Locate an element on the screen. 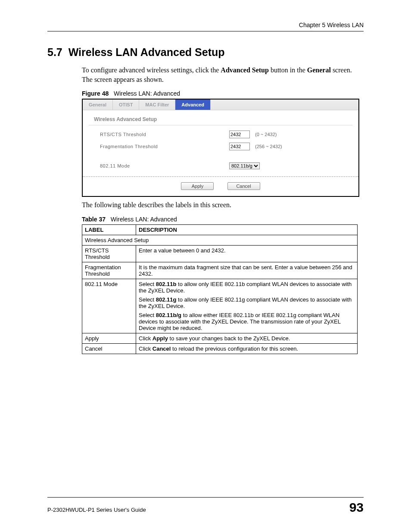 The height and width of the screenshot is (532, 411). mode-select: 802.11b/g is located at coordinates (245, 166).